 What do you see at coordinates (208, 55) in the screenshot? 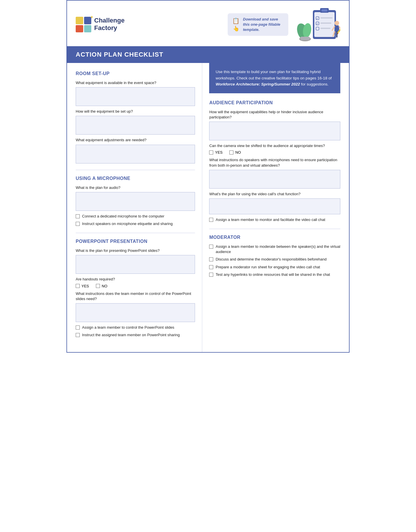
I see `action-banner: ACTION PLAN CHECKLIST` at bounding box center [208, 55].